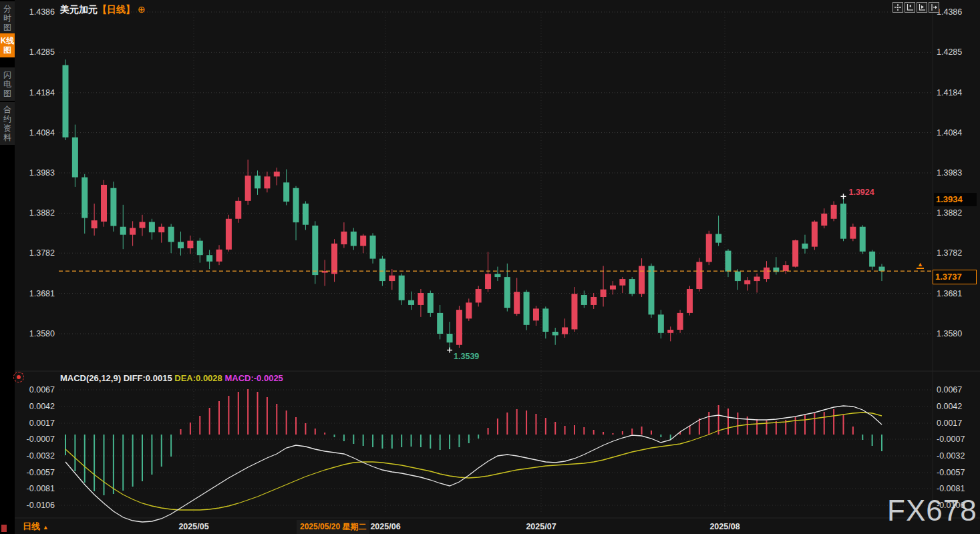 The image size is (980, 534). I want to click on svg-text: 2025/06, so click(385, 527).